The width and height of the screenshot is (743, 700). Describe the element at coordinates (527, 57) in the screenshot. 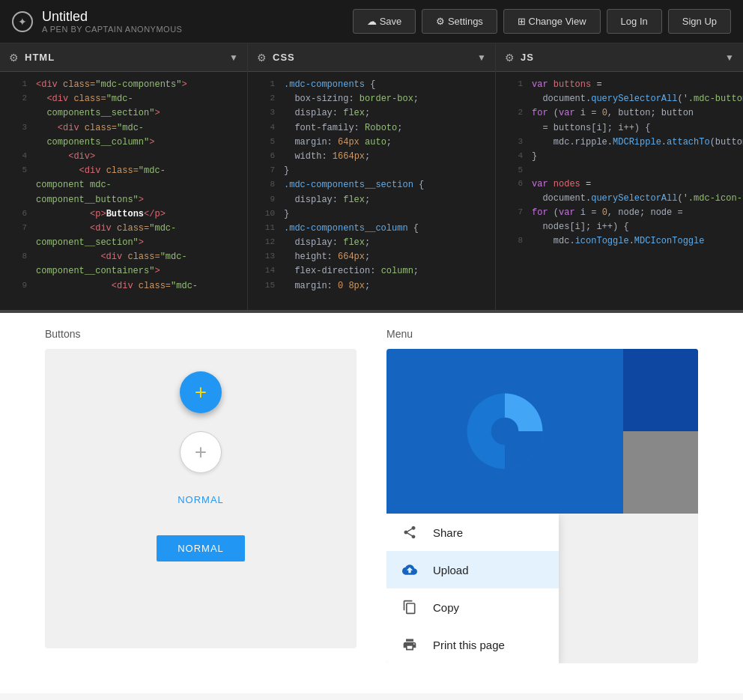

I see `js-panel-title: JS` at that location.